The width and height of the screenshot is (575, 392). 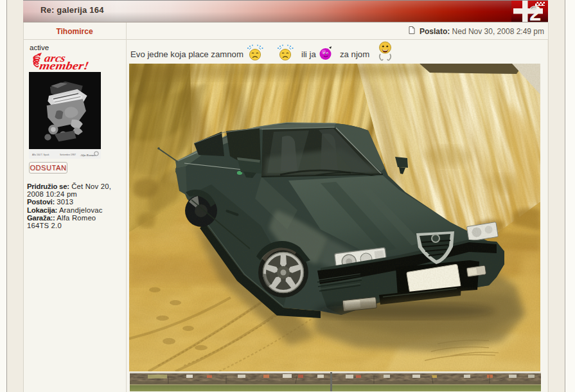 I want to click on svg-text: Alfa Romeo, so click(x=87, y=156).